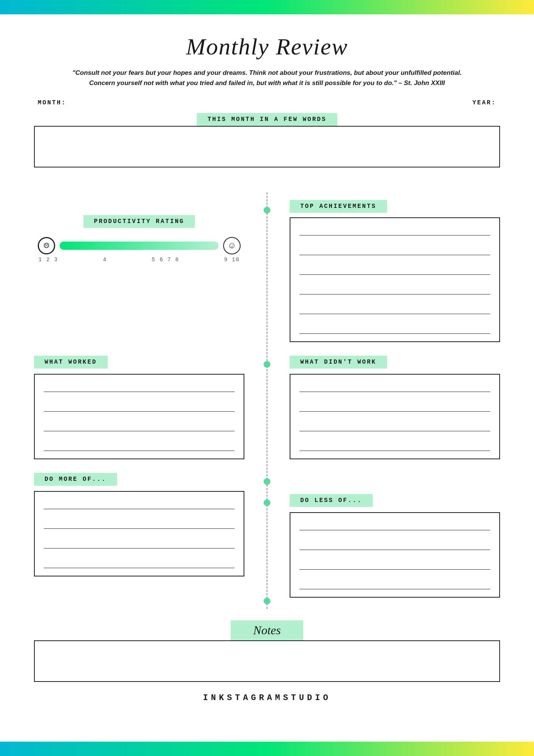  Describe the element at coordinates (105, 260) in the screenshot. I see `num-2: 4` at that location.